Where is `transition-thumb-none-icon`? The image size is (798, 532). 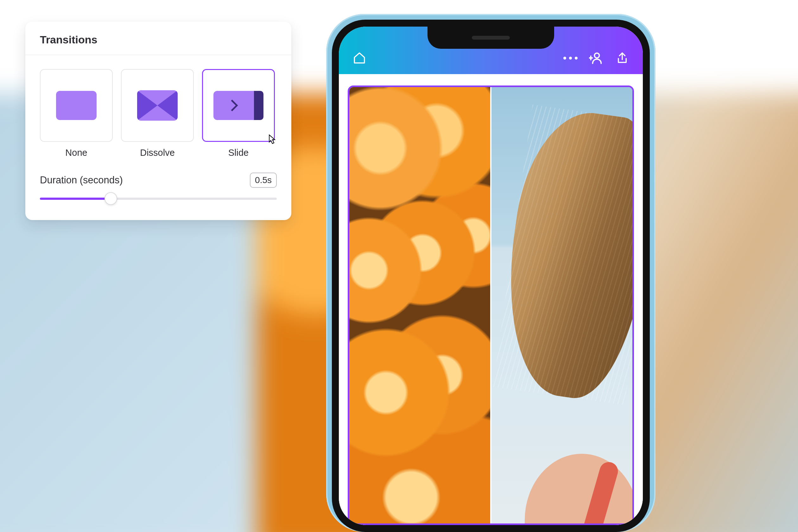 transition-thumb-none-icon is located at coordinates (76, 106).